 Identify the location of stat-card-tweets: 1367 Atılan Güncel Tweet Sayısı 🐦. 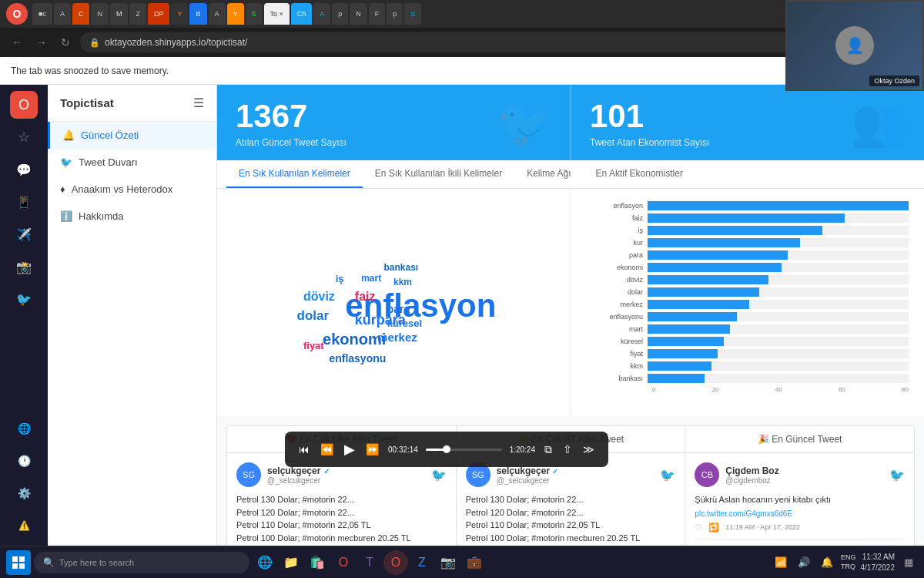
(393, 123).